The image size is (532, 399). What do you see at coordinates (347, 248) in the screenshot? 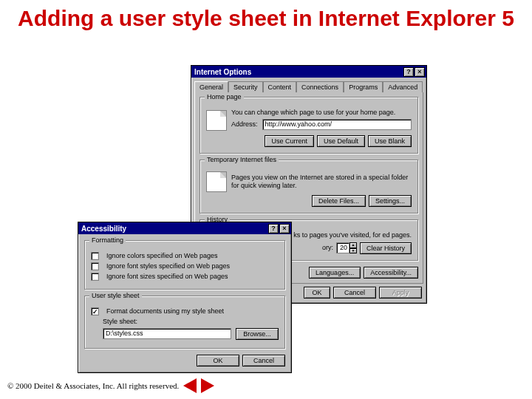
I see `days-spinner: 20 ▲▼` at bounding box center [347, 248].